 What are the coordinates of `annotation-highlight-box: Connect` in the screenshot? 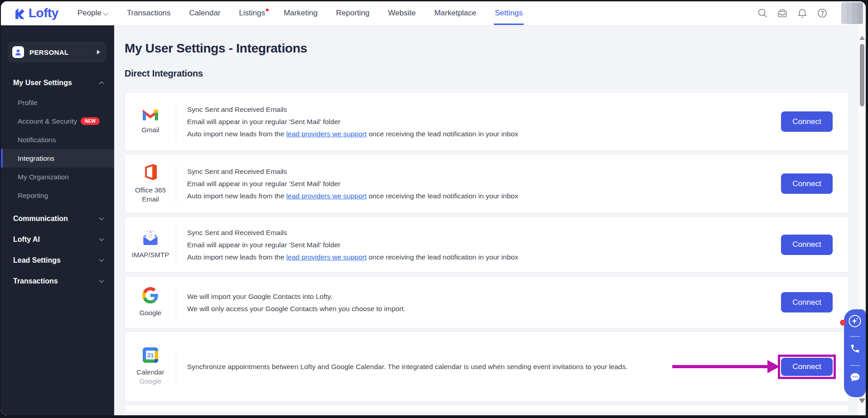 It's located at (807, 367).